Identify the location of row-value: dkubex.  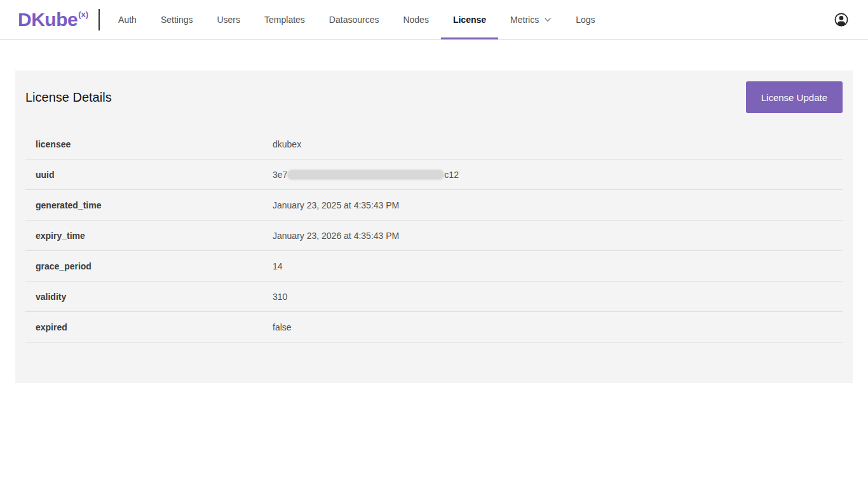
(287, 144).